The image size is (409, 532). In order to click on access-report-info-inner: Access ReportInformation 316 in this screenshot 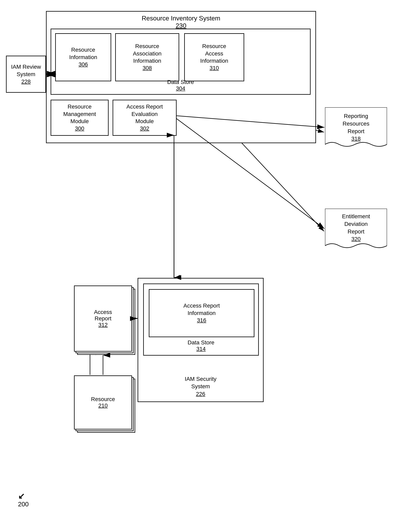, I will do `click(202, 313)`.